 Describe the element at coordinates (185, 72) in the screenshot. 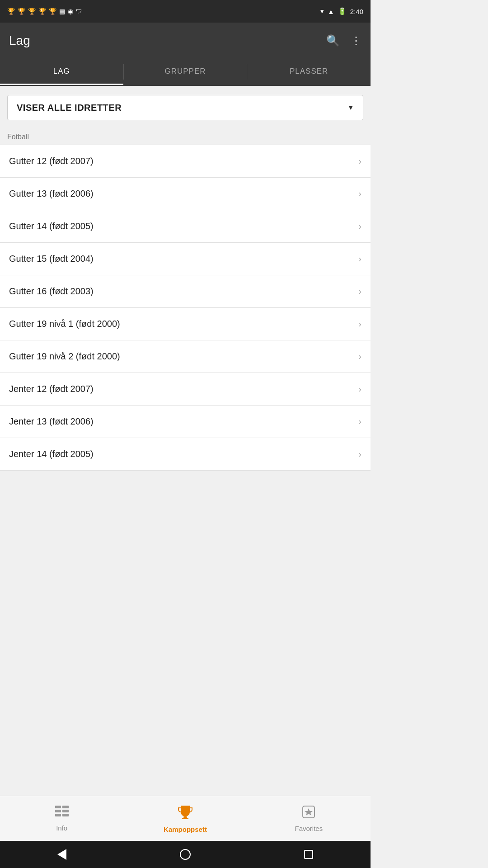

I see `tab-bar: LAG GRUPPER PLASSER` at that location.